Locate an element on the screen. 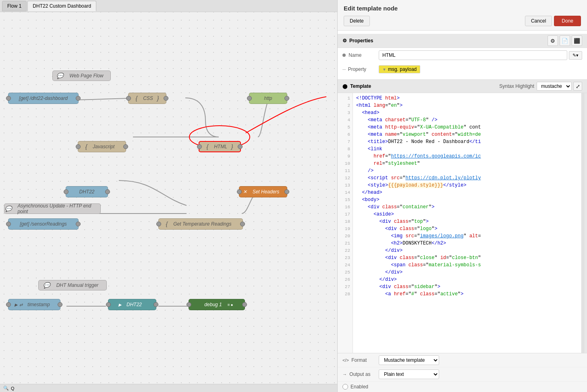  tab-dht22: DHT22 Custom Dashboard is located at coordinates (62, 6).